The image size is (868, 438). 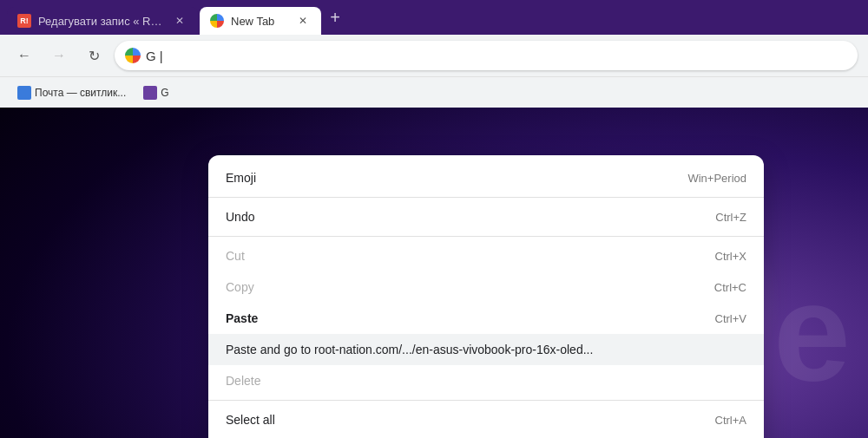 I want to click on tab-new-tab: New Tab ✕, so click(x=260, y=21).